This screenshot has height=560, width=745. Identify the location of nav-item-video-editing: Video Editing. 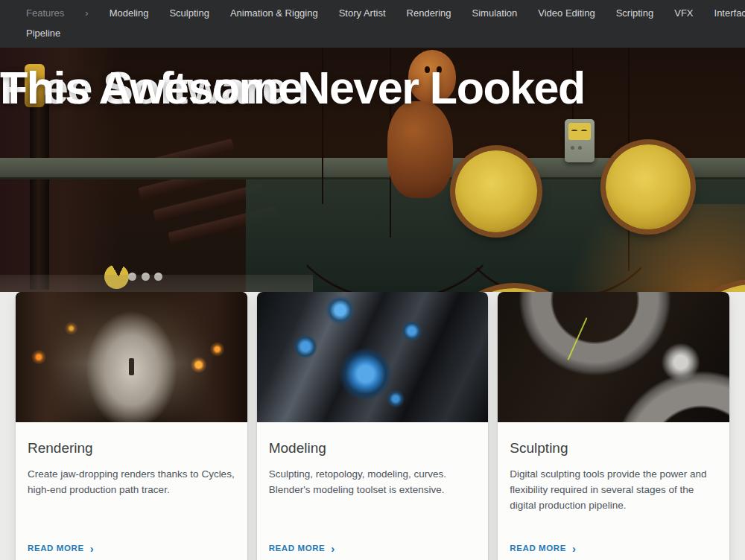
(566, 13).